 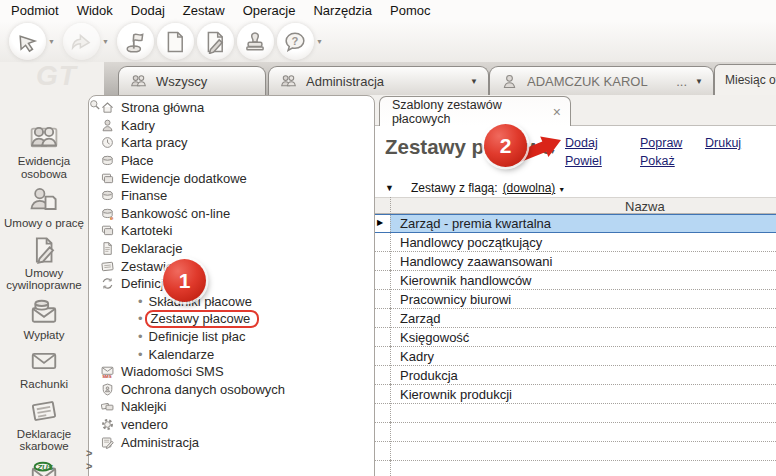 What do you see at coordinates (745, 80) in the screenshot?
I see `workspace-tab-miesiac-otw: Miesiąc otw` at bounding box center [745, 80].